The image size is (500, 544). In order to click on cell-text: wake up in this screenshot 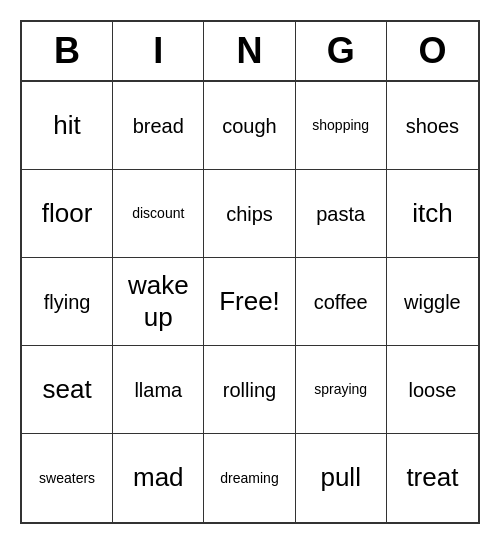, I will do `click(158, 301)`.